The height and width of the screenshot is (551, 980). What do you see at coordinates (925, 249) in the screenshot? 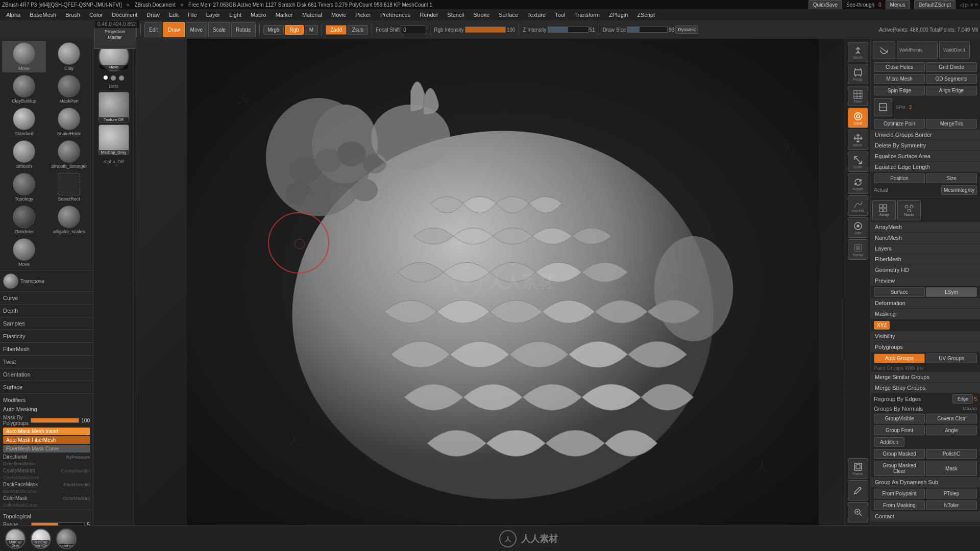
I see `layers-btn: Layers` at bounding box center [925, 249].